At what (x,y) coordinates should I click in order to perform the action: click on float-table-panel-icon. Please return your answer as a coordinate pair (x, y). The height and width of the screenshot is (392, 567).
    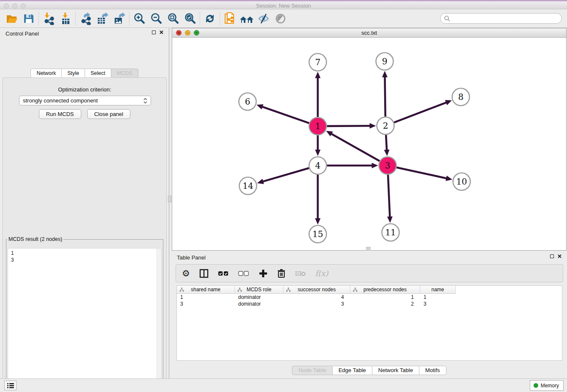
    Looking at the image, I should click on (552, 257).